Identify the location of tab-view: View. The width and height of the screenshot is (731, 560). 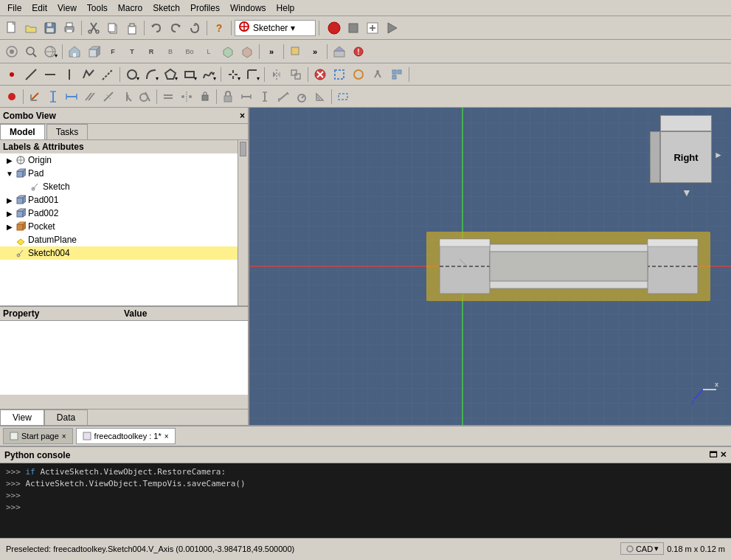
(22, 418).